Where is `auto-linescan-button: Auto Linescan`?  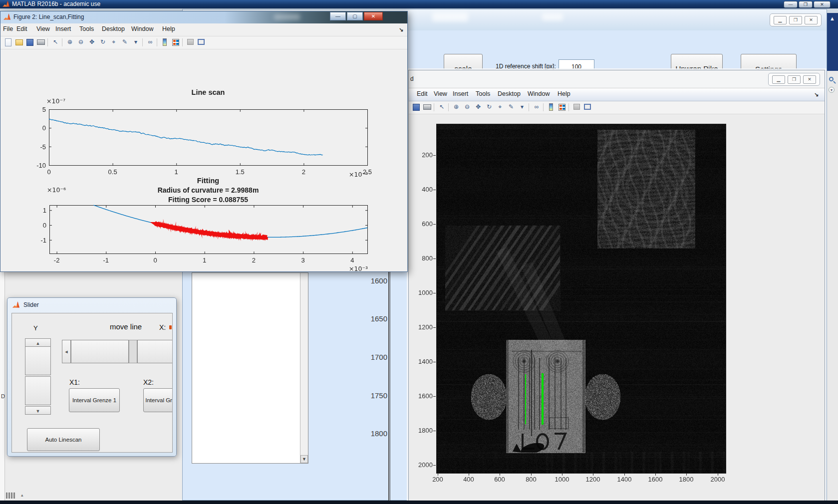
auto-linescan-button: Auto Linescan is located at coordinates (63, 440).